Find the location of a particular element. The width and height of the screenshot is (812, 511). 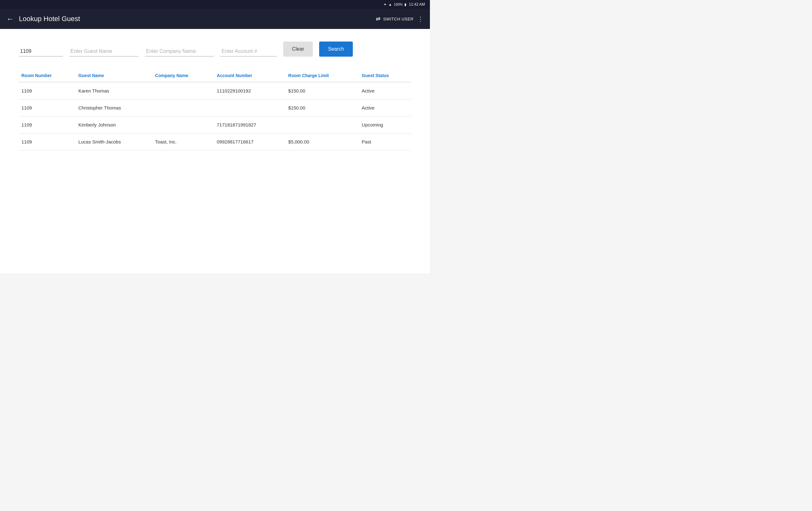

search-button: Search is located at coordinates (336, 49).